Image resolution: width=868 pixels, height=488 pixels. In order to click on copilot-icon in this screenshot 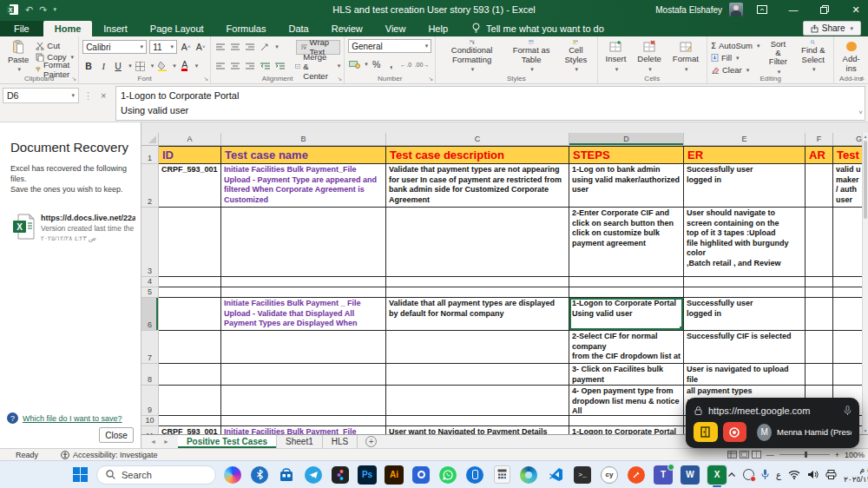, I will do `click(233, 475)`.